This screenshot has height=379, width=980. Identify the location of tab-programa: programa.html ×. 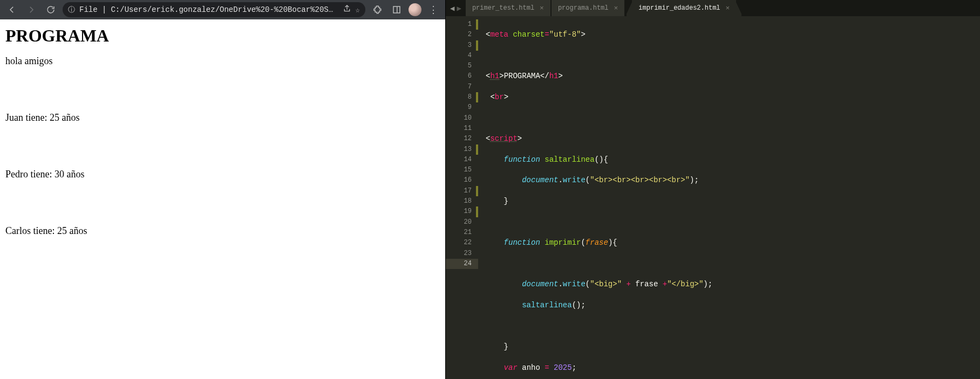
(588, 8).